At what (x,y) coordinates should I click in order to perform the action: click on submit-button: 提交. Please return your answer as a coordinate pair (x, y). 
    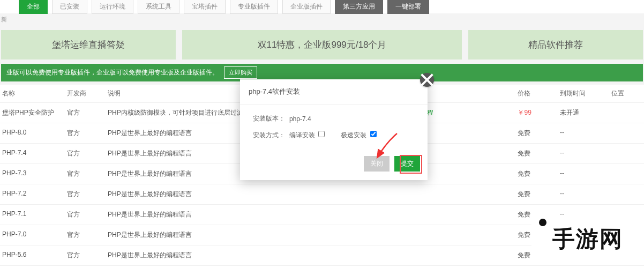
    Looking at the image, I should click on (407, 164).